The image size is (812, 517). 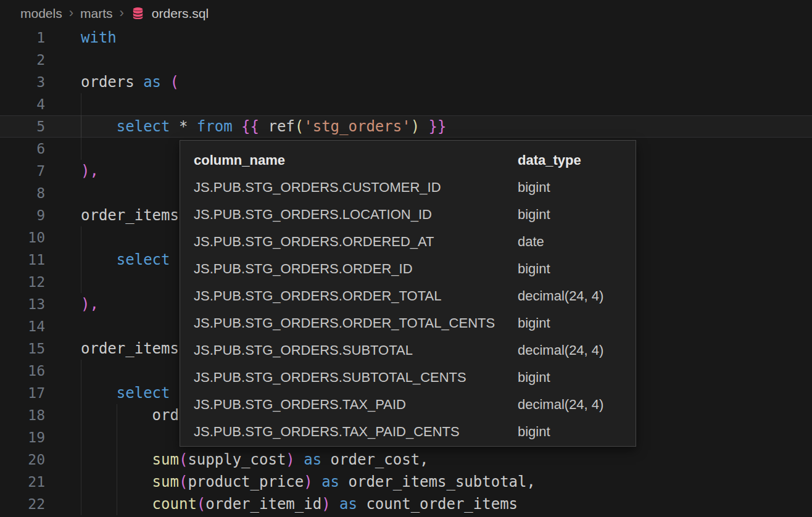 What do you see at coordinates (570, 296) in the screenshot?
I see `data-type-cell: decimal(15, 2)` at bounding box center [570, 296].